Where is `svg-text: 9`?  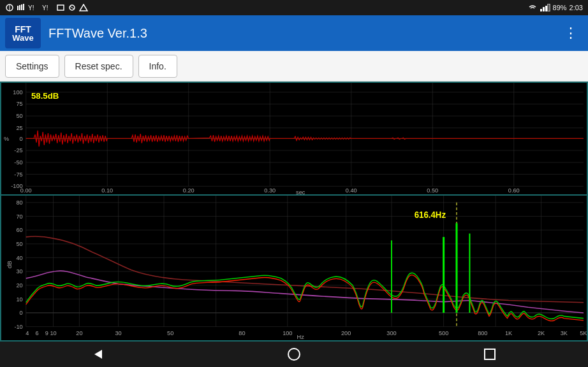
svg-text: 9 is located at coordinates (47, 333).